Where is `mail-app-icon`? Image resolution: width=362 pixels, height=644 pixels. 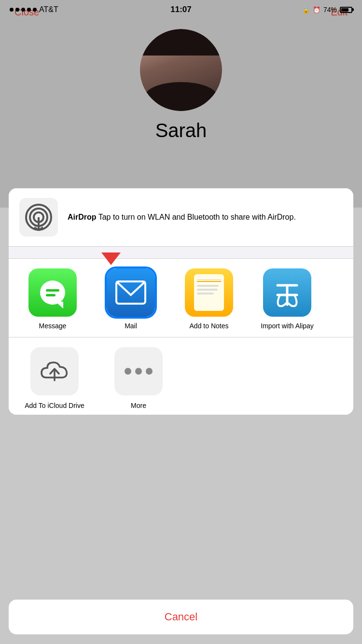
mail-app-icon is located at coordinates (131, 293).